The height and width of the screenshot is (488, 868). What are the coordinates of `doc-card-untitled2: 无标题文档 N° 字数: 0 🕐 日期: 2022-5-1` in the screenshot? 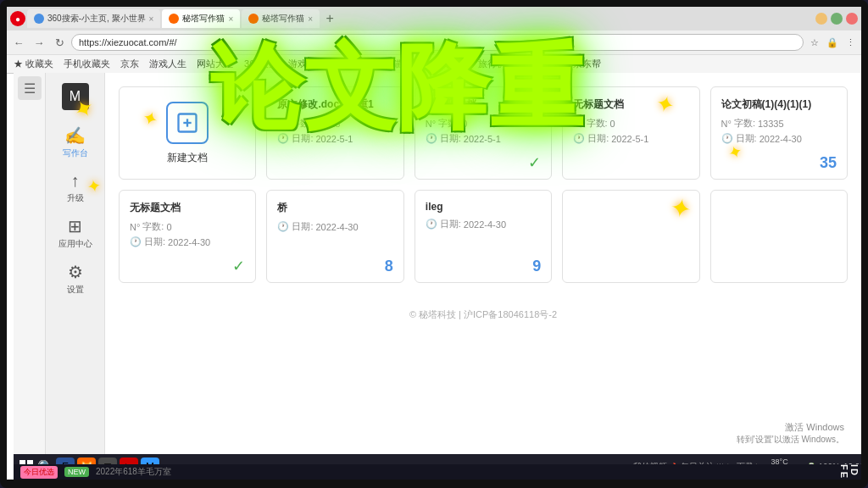 It's located at (631, 133).